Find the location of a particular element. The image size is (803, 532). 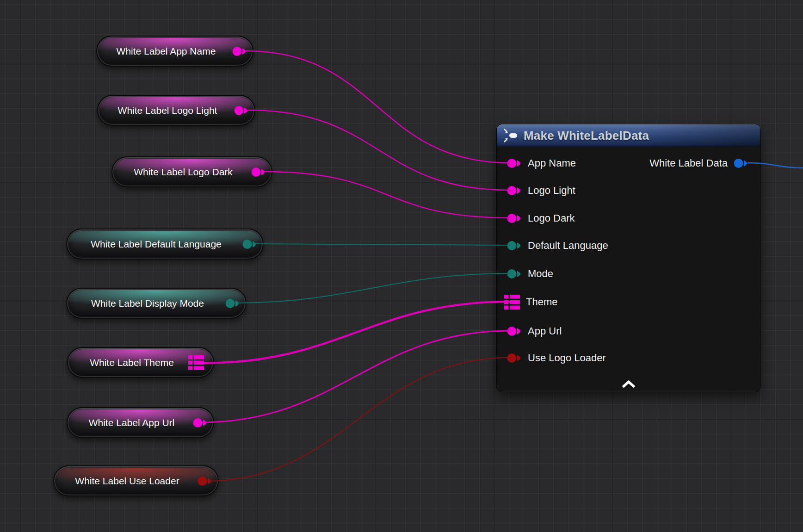

struct-output-pin-icon is located at coordinates (196, 363).